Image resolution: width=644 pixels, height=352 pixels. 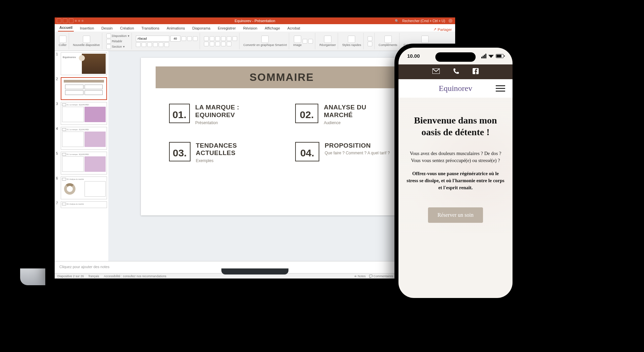 I want to click on font-color-icon, so click(x=167, y=45).